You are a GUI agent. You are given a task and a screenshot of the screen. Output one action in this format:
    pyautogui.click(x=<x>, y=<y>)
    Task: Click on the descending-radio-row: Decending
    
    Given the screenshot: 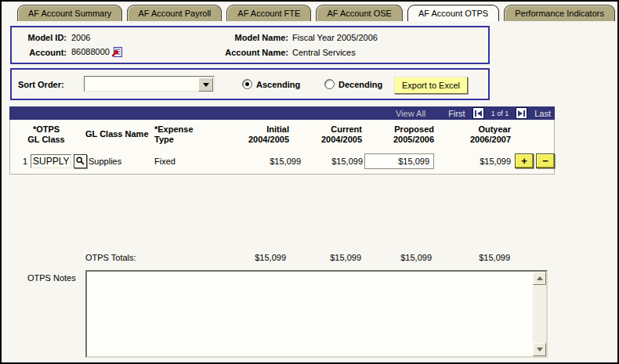 What is the action you would take?
    pyautogui.click(x=353, y=85)
    